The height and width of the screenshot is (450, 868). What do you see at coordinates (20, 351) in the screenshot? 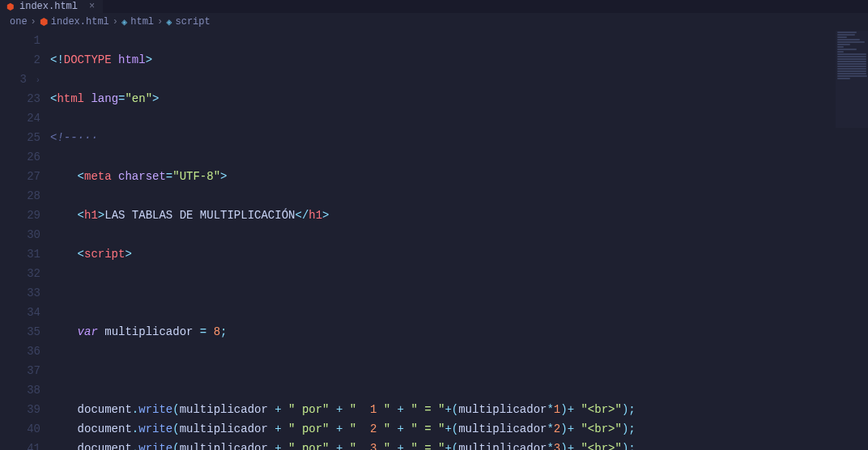
I see `line-number: 36` at bounding box center [20, 351].